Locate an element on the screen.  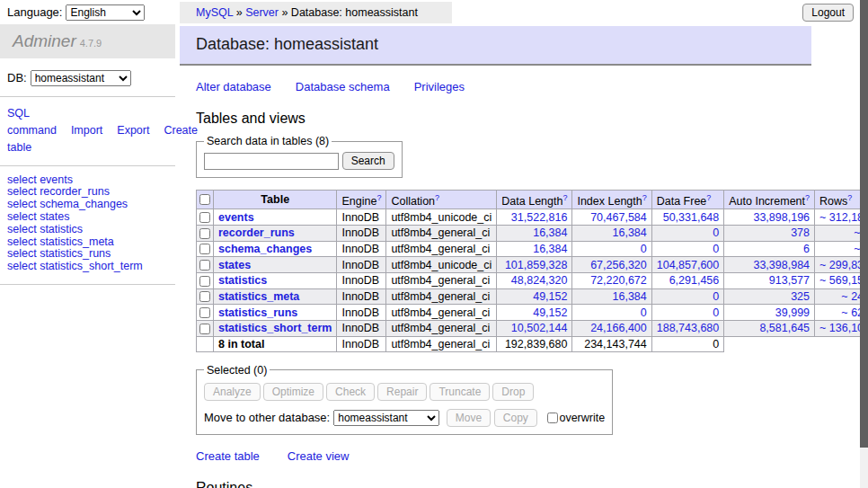
sidebar-table-link: select events is located at coordinates (88, 181).